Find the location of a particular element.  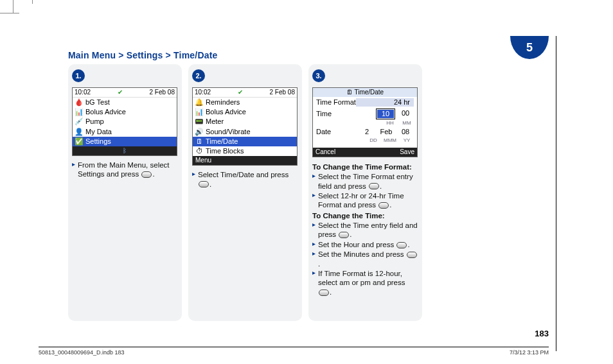

softkey-left: Menu is located at coordinates (203, 160).